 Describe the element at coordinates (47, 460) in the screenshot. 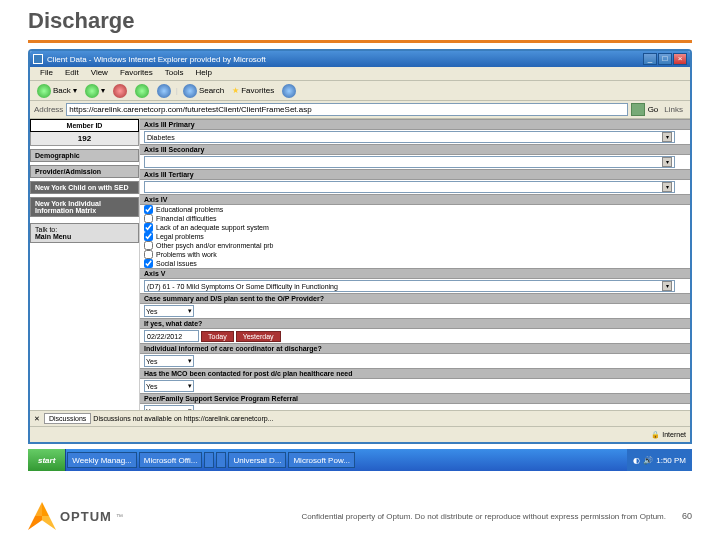

I see `start-button: start` at that location.